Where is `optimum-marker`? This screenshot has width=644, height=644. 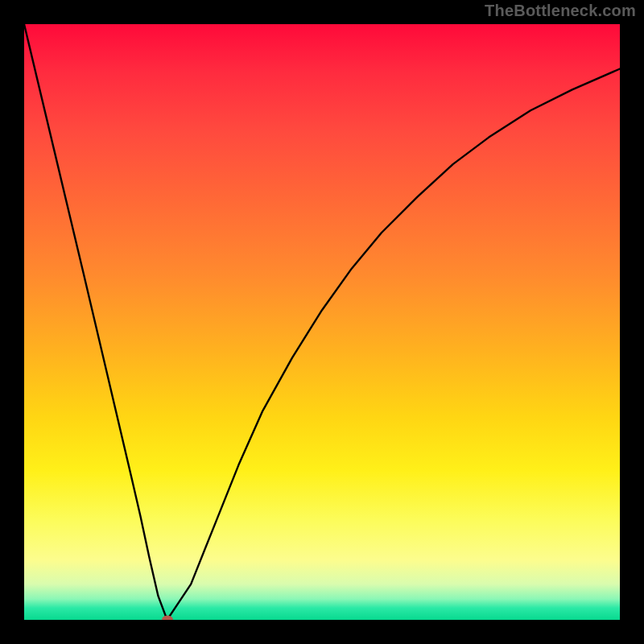
optimum-marker is located at coordinates (167, 618).